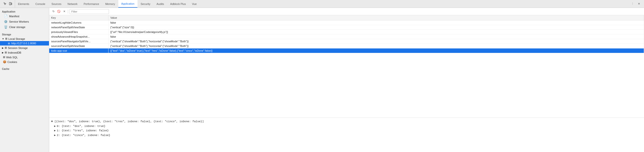  Describe the element at coordinates (16, 39) in the screenshot. I see `local-storage-label: Local Storage` at that location.